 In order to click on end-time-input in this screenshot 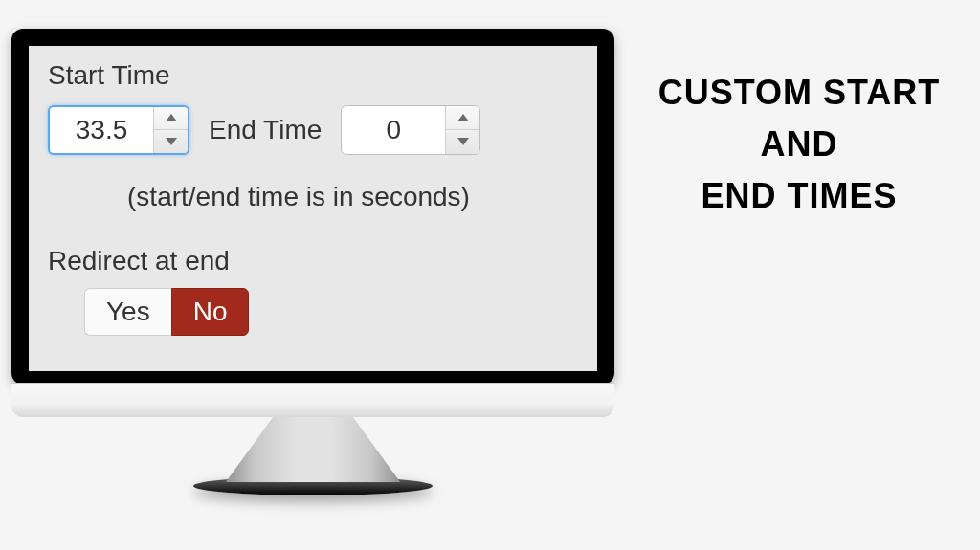, I will do `click(393, 130)`.